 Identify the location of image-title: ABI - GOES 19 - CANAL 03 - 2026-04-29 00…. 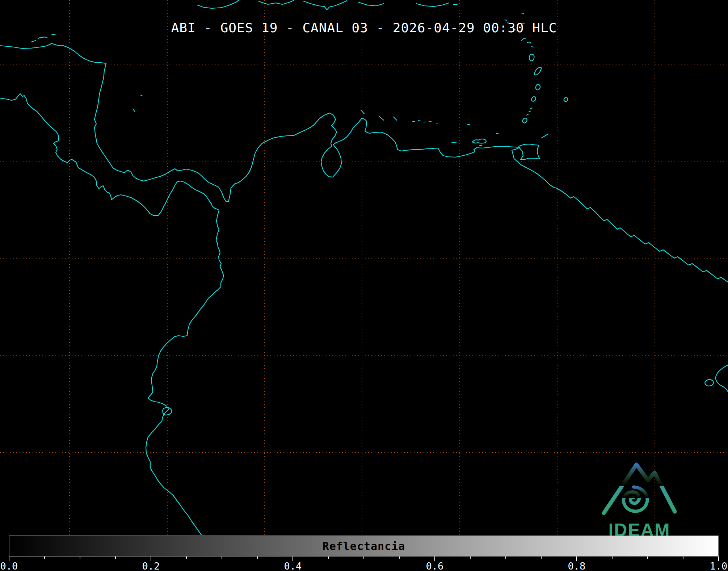
(364, 28).